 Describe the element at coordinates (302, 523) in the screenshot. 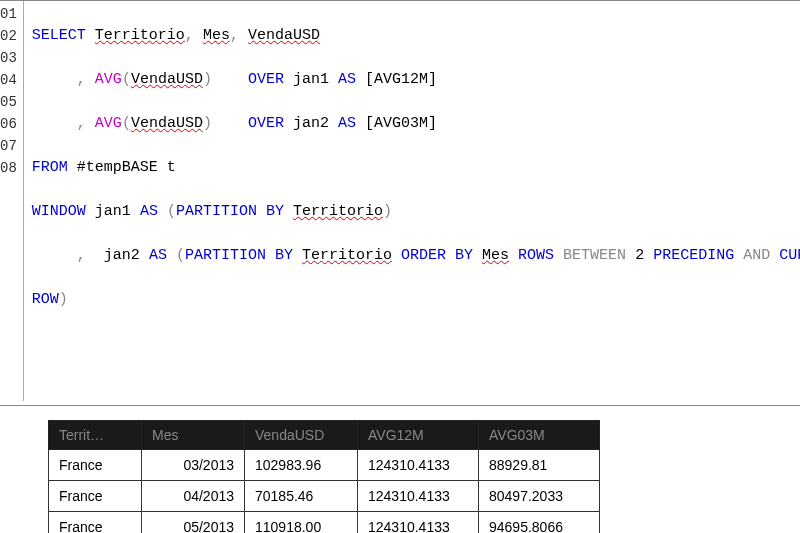

I see `table-cell: 110918.00` at that location.